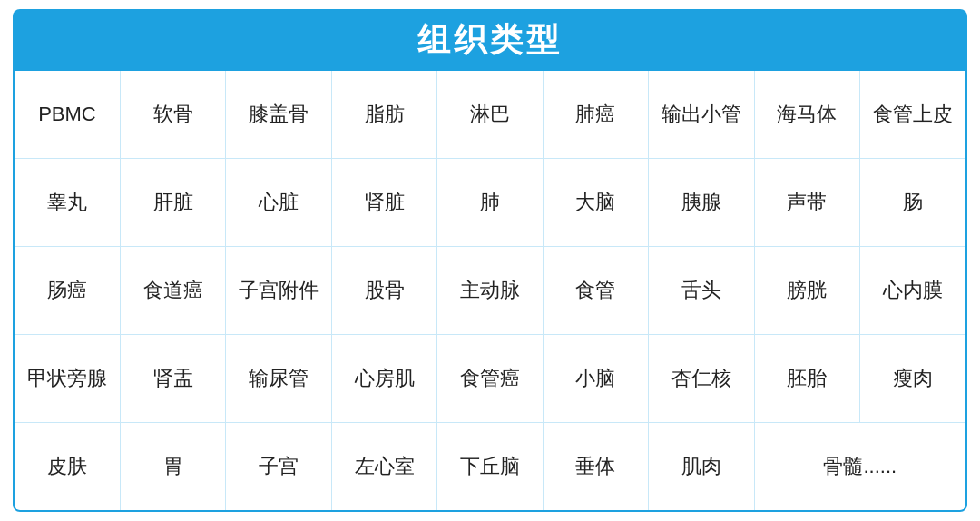  Describe the element at coordinates (913, 379) in the screenshot. I see `table-cell: 瘦肉` at that location.